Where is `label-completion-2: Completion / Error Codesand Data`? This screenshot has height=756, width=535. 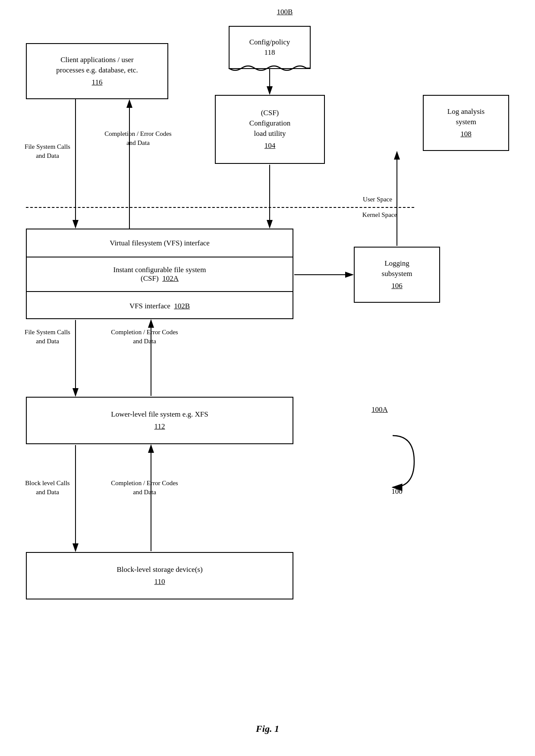
label-completion-2: Completion / Error Codesand Data is located at coordinates (145, 337).